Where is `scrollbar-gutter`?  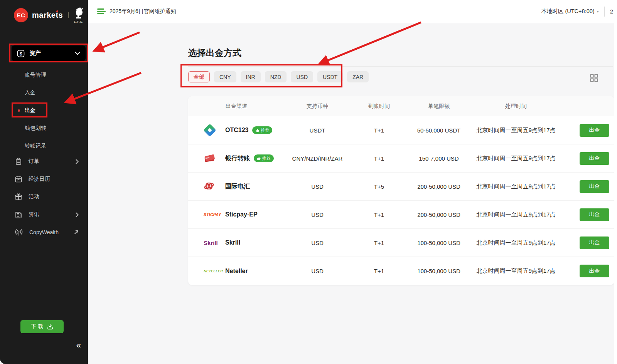
scrollbar-gutter is located at coordinates (615, 182).